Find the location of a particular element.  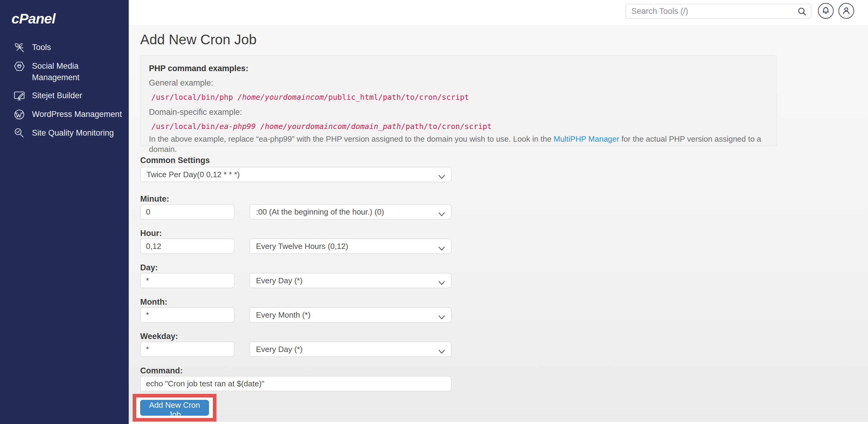

command-input is located at coordinates (296, 384).